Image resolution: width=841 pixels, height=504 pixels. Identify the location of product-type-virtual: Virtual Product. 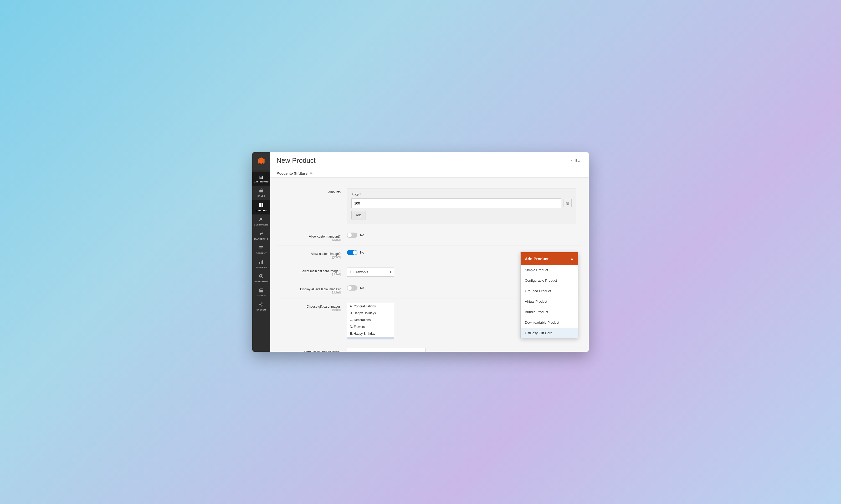
(549, 302).